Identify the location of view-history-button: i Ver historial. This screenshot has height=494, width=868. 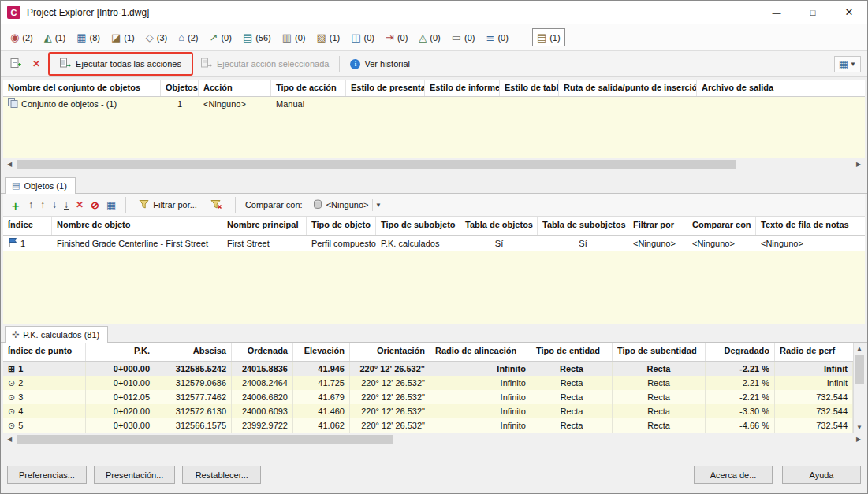
(380, 65).